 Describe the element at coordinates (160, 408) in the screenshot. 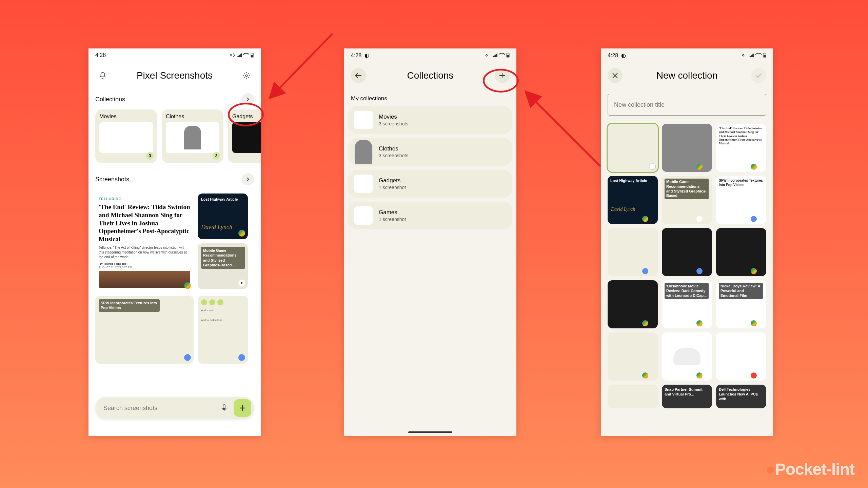

I see `search-input` at that location.